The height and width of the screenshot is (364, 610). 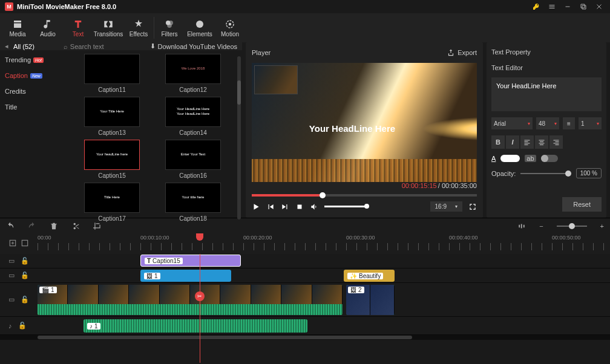 What do you see at coordinates (548, 123) in the screenshot?
I see `size-select: 48▾` at bounding box center [548, 123].